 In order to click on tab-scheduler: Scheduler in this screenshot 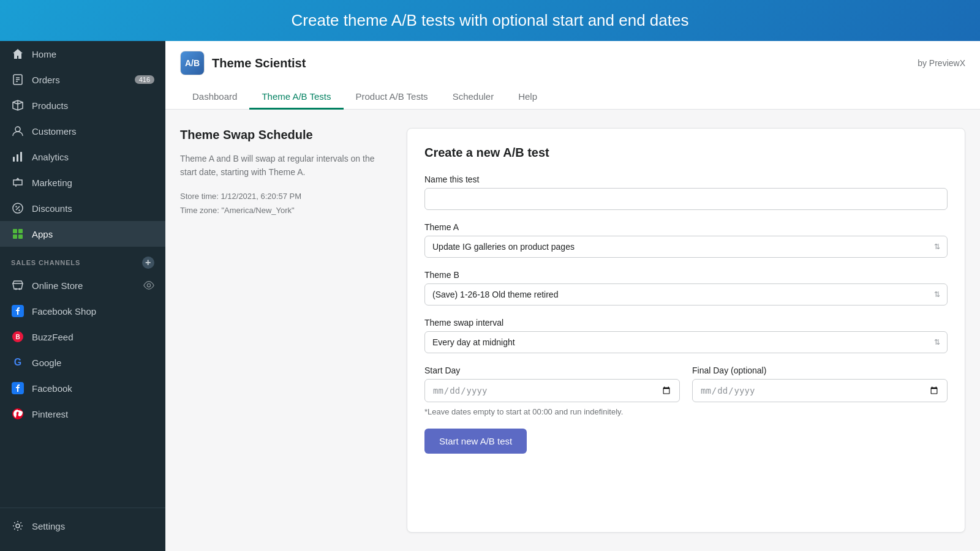, I will do `click(473, 97)`.